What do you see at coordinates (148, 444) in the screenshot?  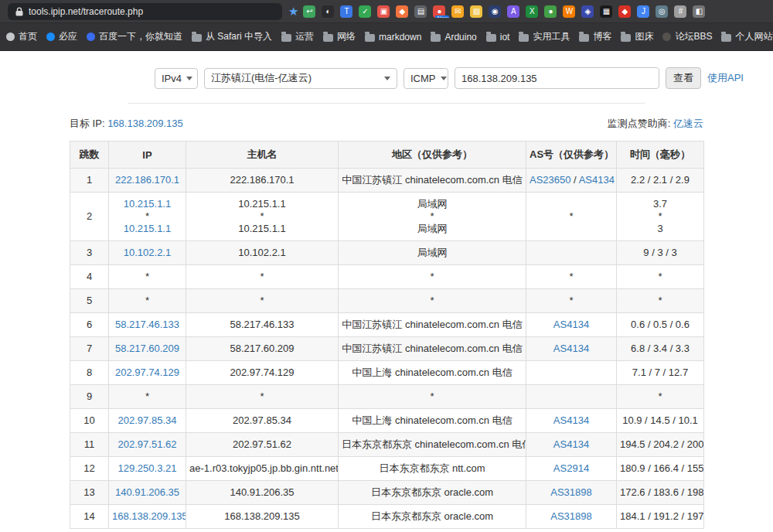 I see `ip-link: 202.97.51.62` at bounding box center [148, 444].